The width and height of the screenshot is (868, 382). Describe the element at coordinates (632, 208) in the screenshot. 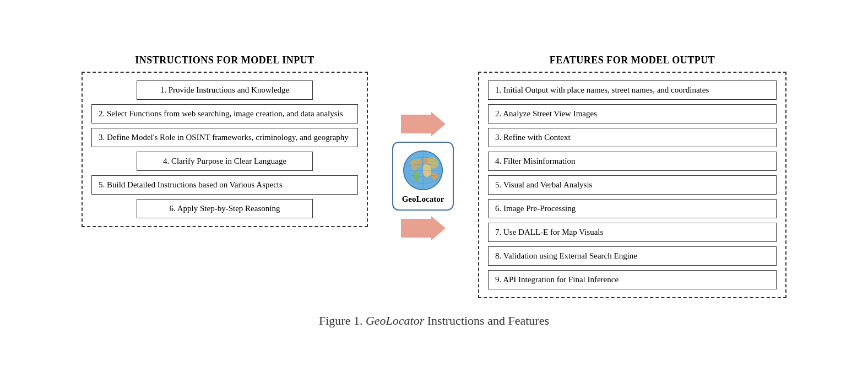

I see `right-item-6: 6. Image Pre-Processing` at that location.